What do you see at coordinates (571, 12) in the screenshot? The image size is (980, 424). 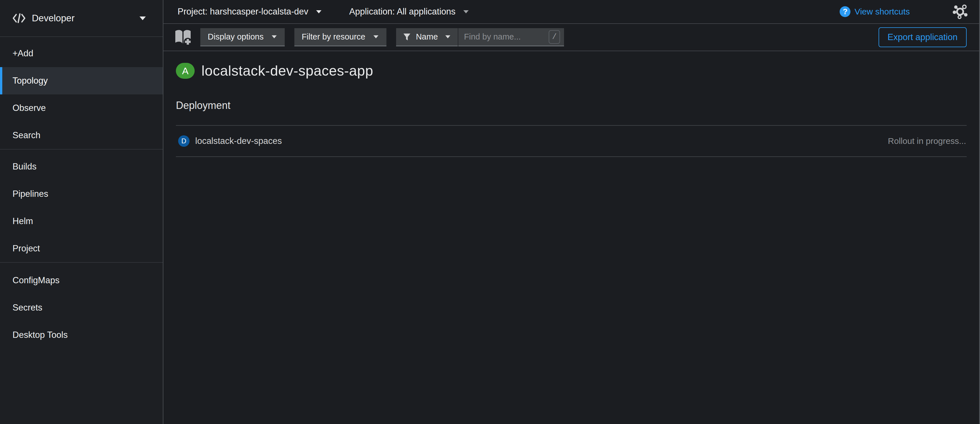 I see `context-bar: Project: harshcasper-localsta-dev Applic…` at bounding box center [571, 12].